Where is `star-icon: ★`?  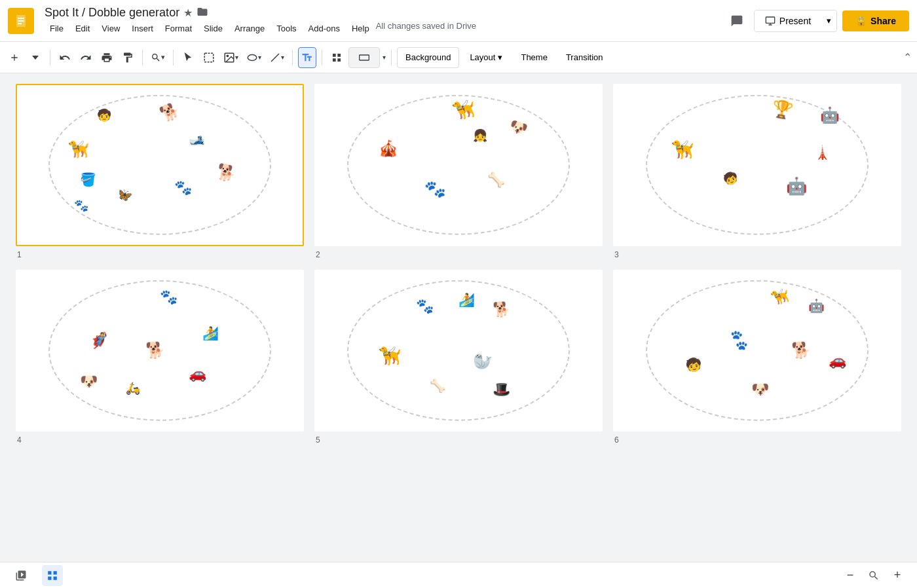
star-icon: ★ is located at coordinates (188, 13).